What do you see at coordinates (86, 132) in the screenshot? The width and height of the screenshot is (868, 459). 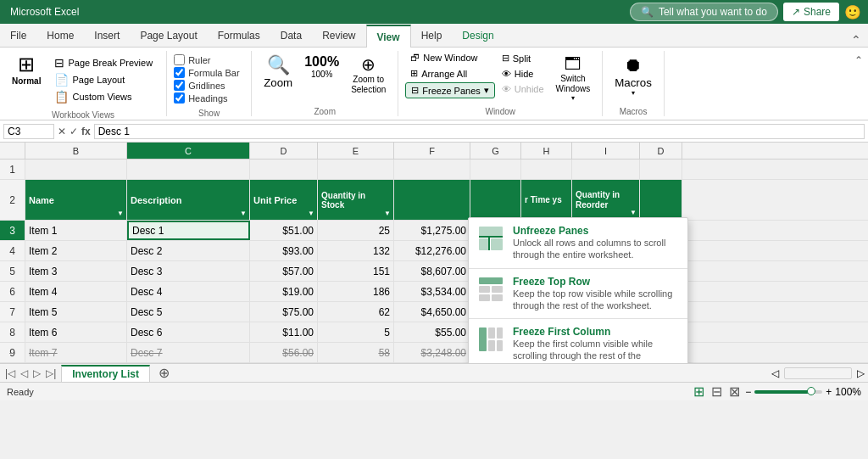 I see `insert-function-icon: fx` at bounding box center [86, 132].